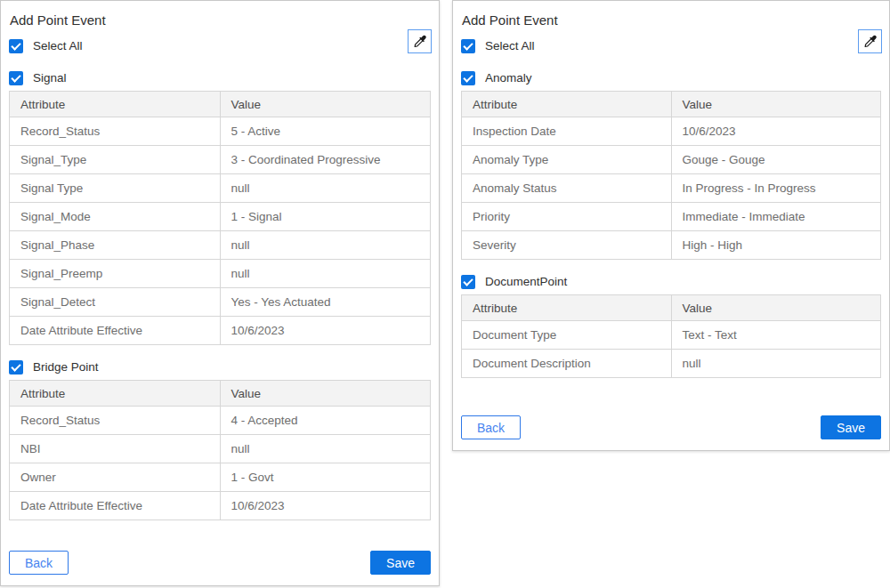 The image size is (890, 588). Describe the element at coordinates (116, 160) in the screenshot. I see `attribute-cell: Signal_Type` at that location.